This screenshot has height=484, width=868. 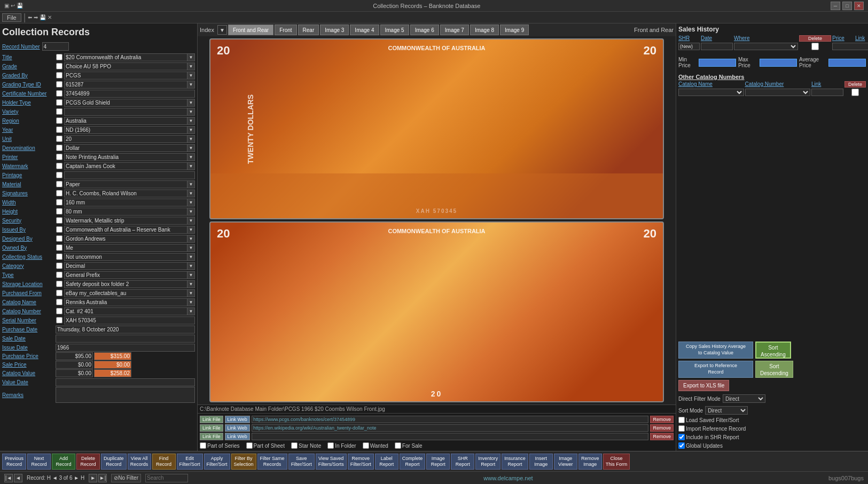 What do you see at coordinates (662, 437) in the screenshot?
I see `link-remove-btn-2: Remove` at bounding box center [662, 437].